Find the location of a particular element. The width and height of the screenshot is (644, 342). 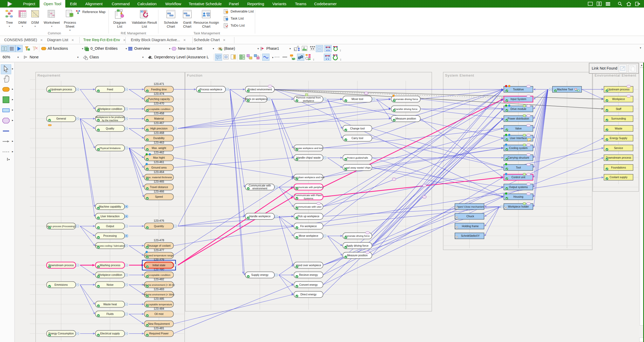

svg-text: Workpiece condition is located at coordinates (110, 109).